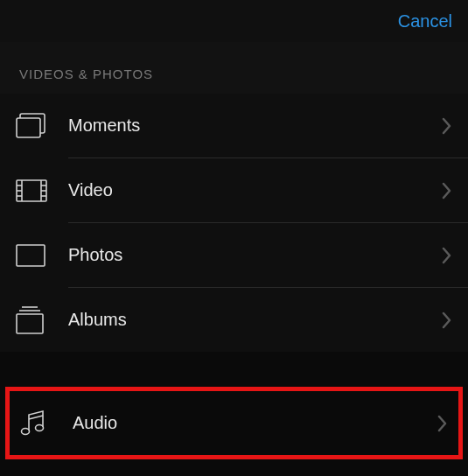 This screenshot has width=468, height=476. Describe the element at coordinates (234, 424) in the screenshot. I see `highlight-box: Audio` at that location.